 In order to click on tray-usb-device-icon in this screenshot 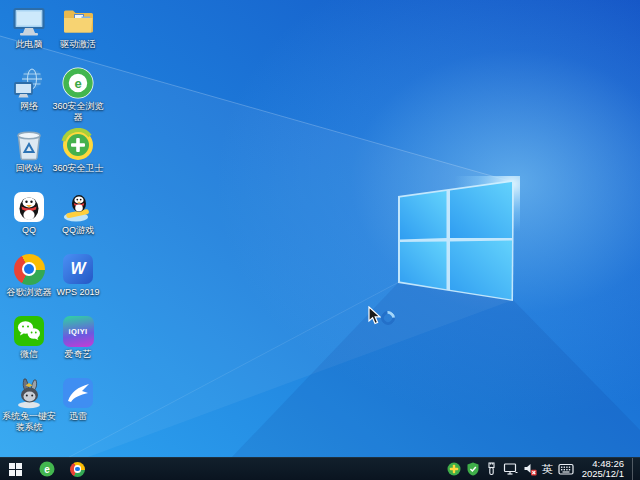, I will do `click(492, 469)`.